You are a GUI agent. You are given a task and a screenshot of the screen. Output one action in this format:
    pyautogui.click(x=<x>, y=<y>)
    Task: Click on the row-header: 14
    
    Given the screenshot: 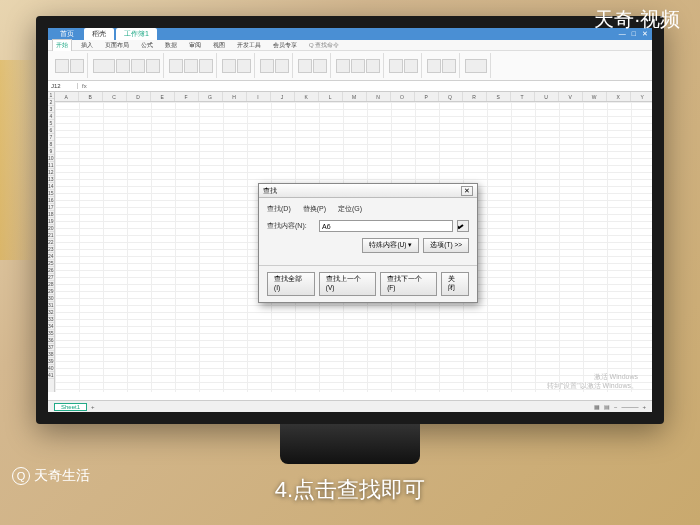 What is the action you would take?
    pyautogui.click(x=51, y=186)
    